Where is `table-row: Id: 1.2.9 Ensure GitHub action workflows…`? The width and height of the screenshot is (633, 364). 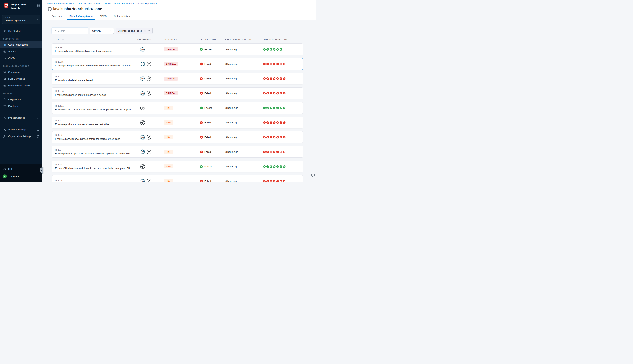 table-row: Id: 1.2.9 Ensure GitHub action workflows… is located at coordinates (178, 166).